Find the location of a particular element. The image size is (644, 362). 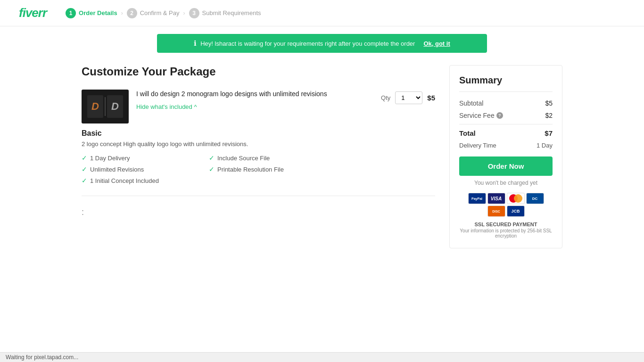

feature-label-4: Include Source File is located at coordinates (243, 158).